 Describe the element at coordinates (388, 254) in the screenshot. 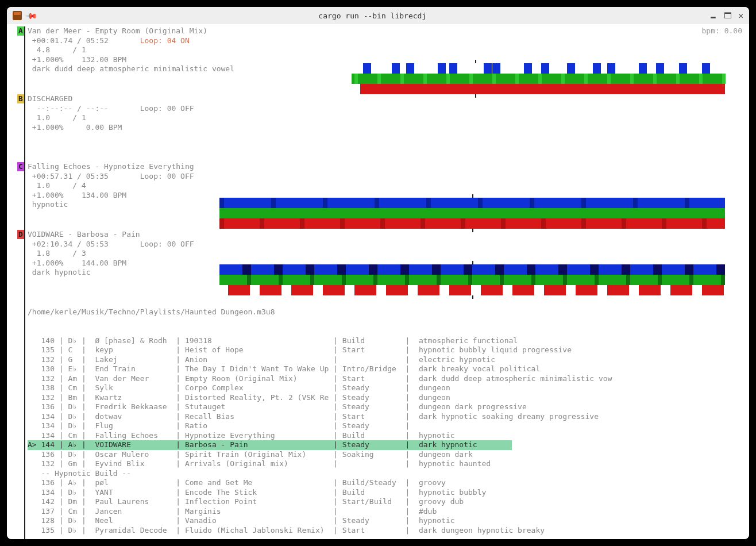

I see `deck-row3: 1.8 / 3` at that location.